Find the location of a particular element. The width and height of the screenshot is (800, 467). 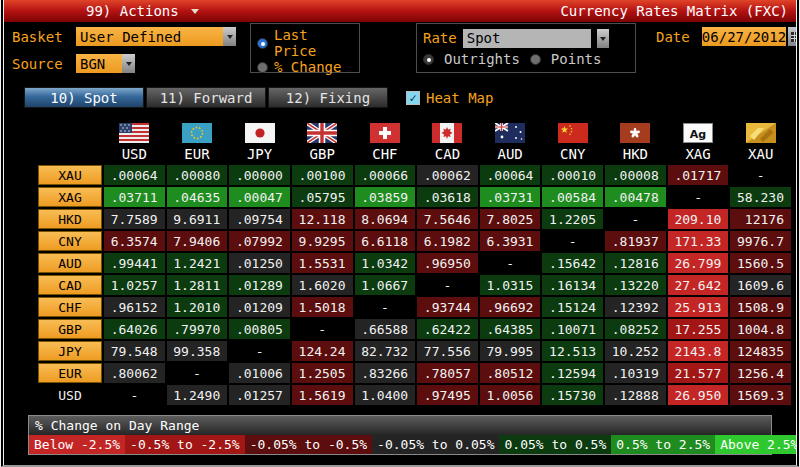

cell-gbp-jpy: .00805 is located at coordinates (260, 329).